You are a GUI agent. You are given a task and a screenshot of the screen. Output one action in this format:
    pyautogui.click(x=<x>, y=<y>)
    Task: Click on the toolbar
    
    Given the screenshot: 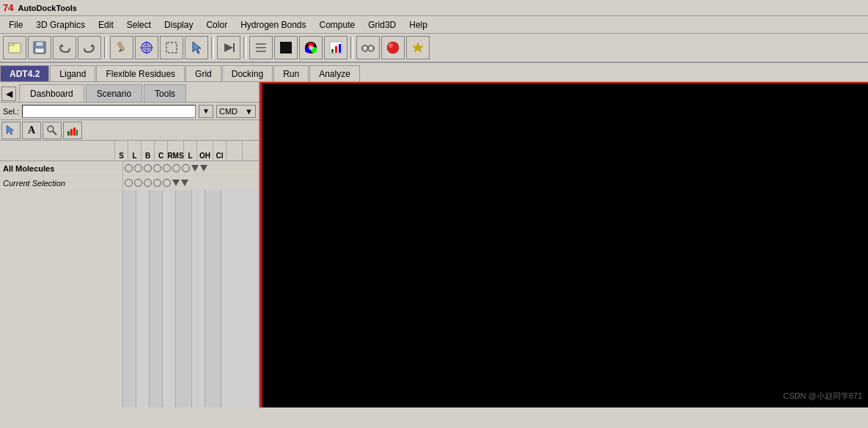 What is the action you would take?
    pyautogui.click(x=434, y=48)
    